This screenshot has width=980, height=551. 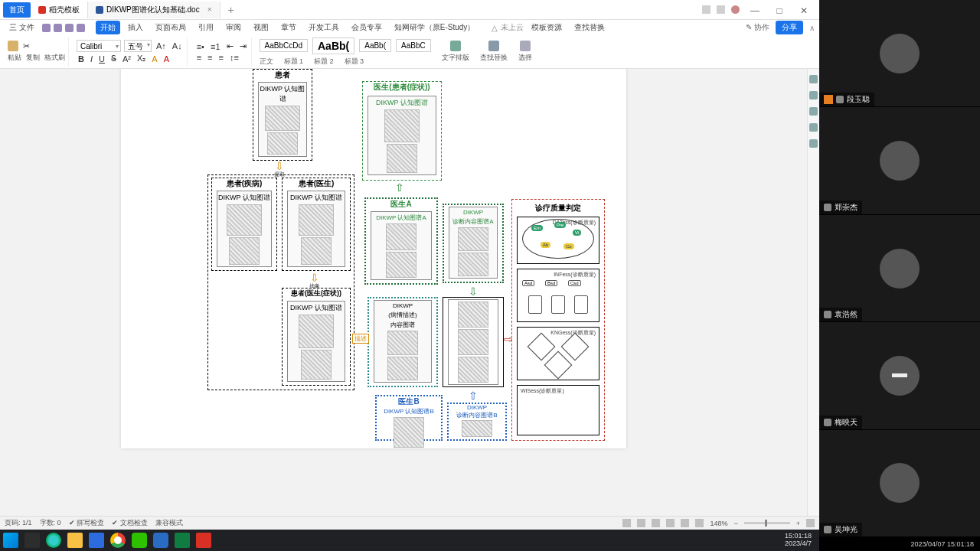 I want to click on menu-section: 章节, so click(x=289, y=28).